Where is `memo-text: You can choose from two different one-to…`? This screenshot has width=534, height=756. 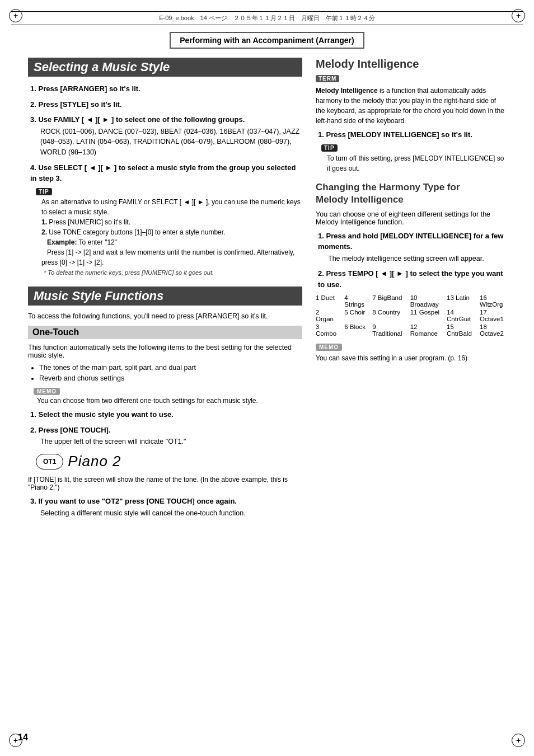
memo-text: You can choose from two different one-to… is located at coordinates (170, 401).